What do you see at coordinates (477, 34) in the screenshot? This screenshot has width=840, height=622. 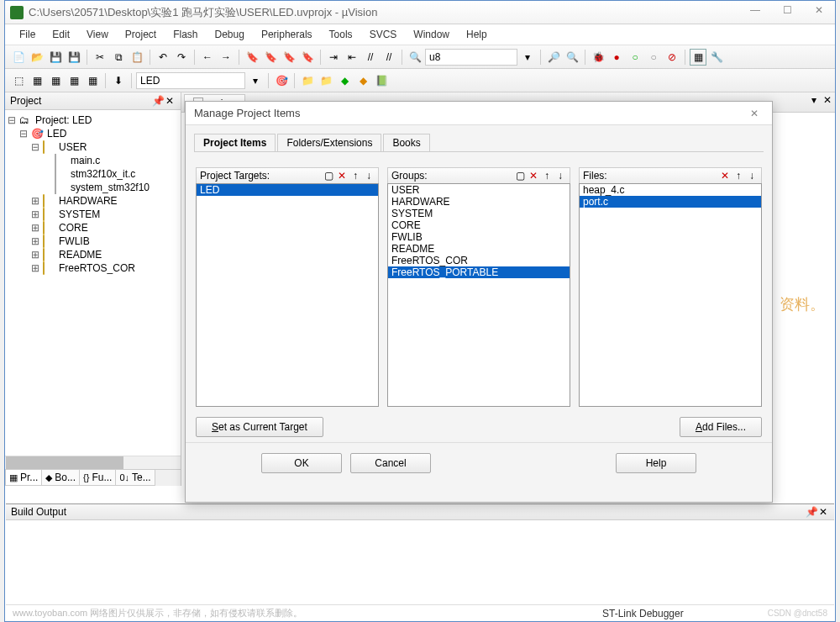 I see `menu-help: Help` at bounding box center [477, 34].